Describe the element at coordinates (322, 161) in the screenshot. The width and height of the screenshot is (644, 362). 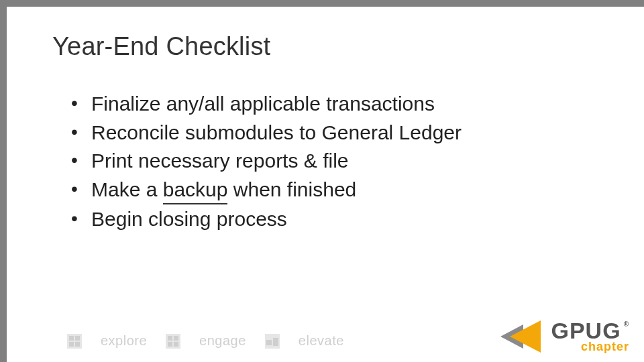
I see `list-item: Print necessary reports & file` at that location.